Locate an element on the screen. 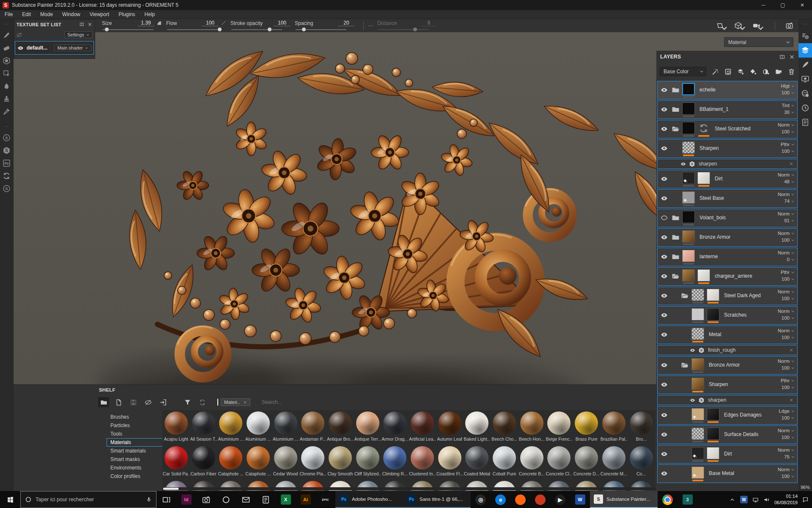 This screenshot has width=812, height=508. material-item: Artificial Lea... is located at coordinates (422, 428).